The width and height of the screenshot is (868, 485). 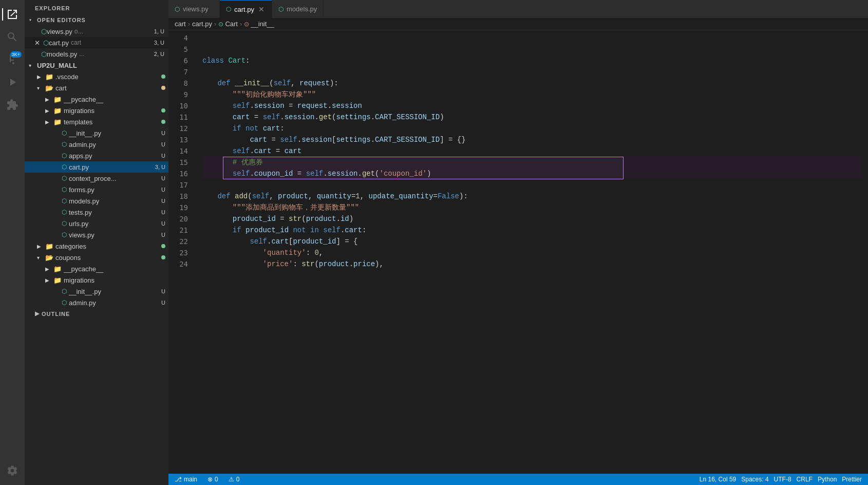 What do you see at coordinates (97, 54) in the screenshot?
I see `open-editor-models: ⬡ models.py ... 2, U` at bounding box center [97, 54].